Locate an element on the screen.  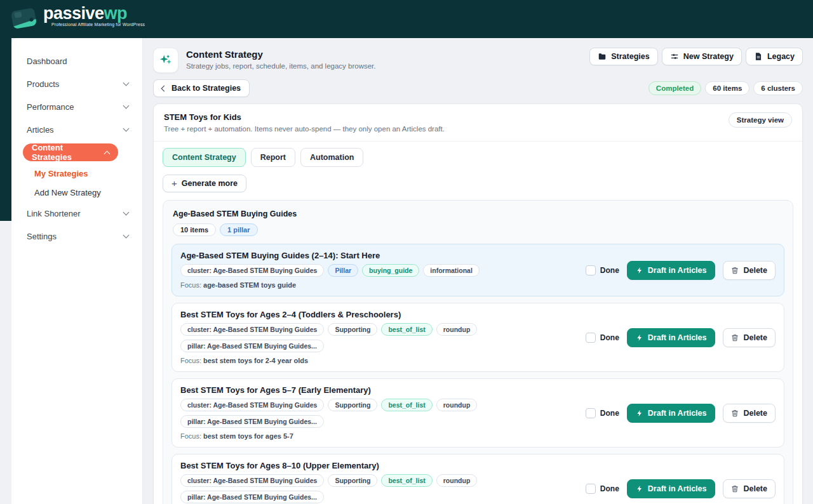
legacy-button: Legacy is located at coordinates (774, 56).